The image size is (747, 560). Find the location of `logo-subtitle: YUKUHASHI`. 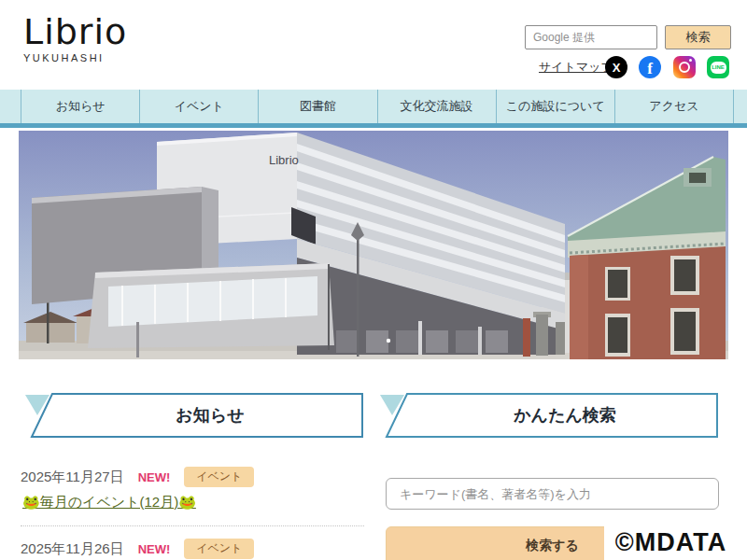

logo-subtitle: YUKUHASHI is located at coordinates (75, 58).